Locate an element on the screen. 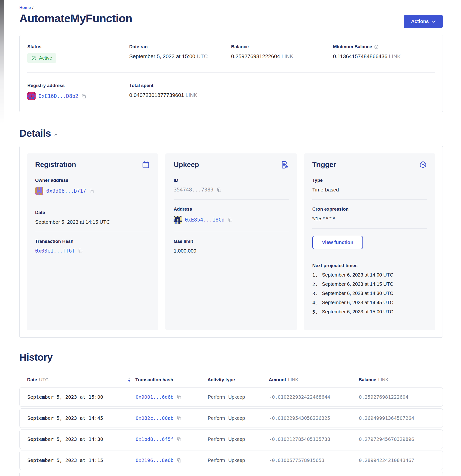  projected-time-num: 1. is located at coordinates (315, 275).